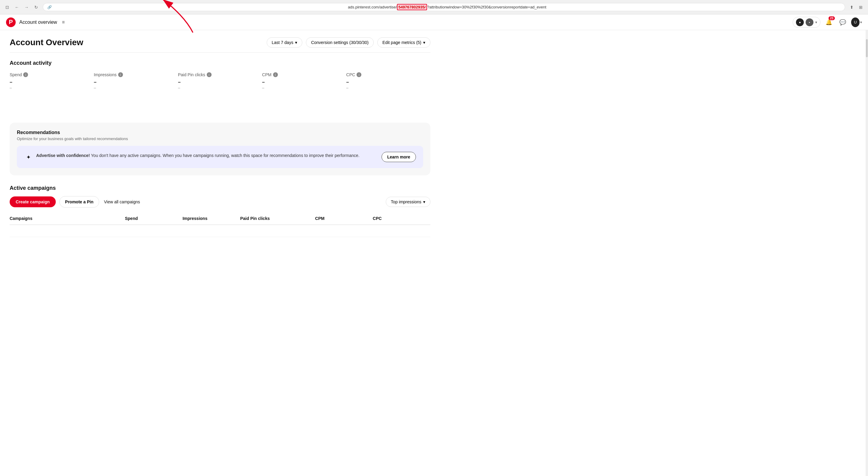 The image size is (868, 476). What do you see at coordinates (63, 156) in the screenshot?
I see `rec-card-bold-text: Advertise with confidence!` at bounding box center [63, 156].